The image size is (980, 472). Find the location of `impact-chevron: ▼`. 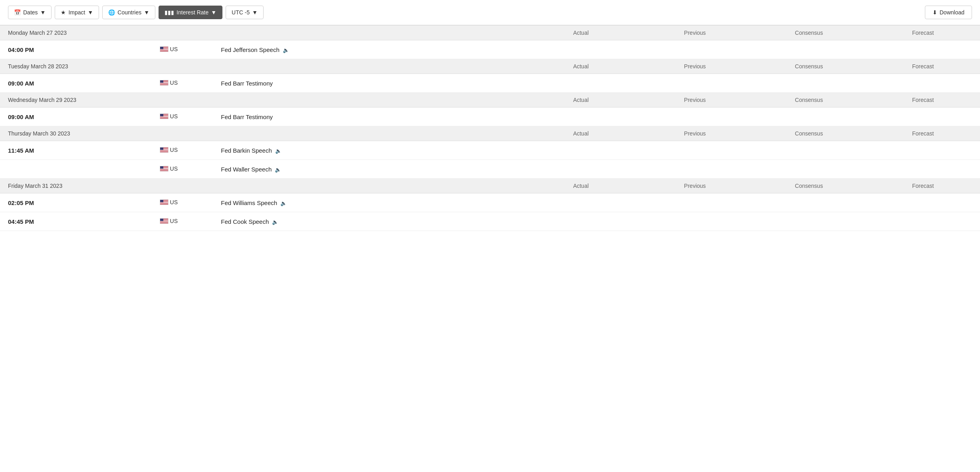

impact-chevron: ▼ is located at coordinates (90, 12).